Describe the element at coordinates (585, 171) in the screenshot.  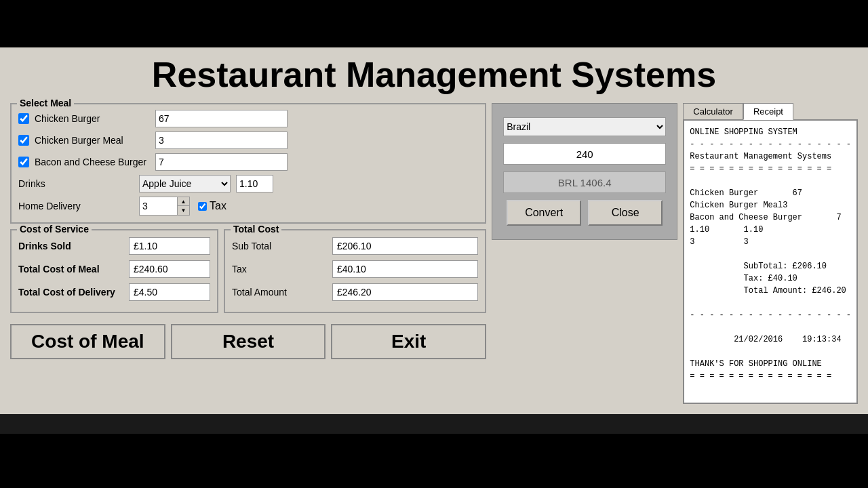
I see `middle-panel: Brazil USA France Germany Japan BRL 1406…` at that location.